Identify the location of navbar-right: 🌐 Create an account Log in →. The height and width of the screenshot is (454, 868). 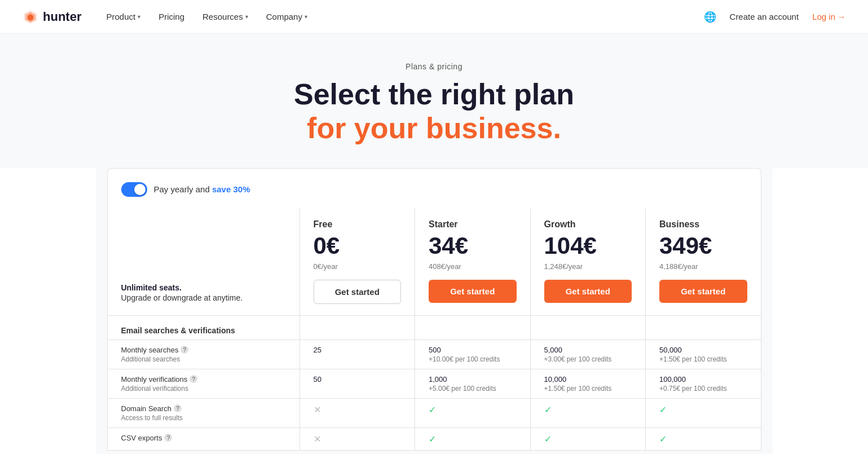
(775, 17).